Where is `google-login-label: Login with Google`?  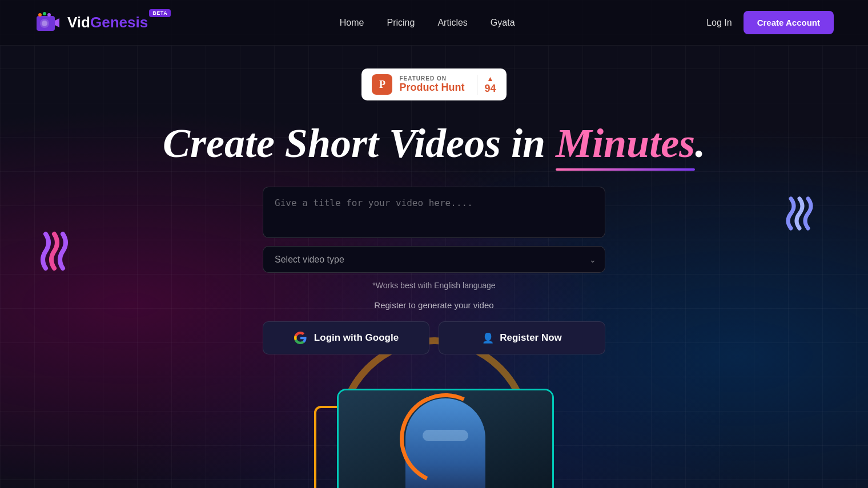 google-login-label: Login with Google is located at coordinates (356, 338).